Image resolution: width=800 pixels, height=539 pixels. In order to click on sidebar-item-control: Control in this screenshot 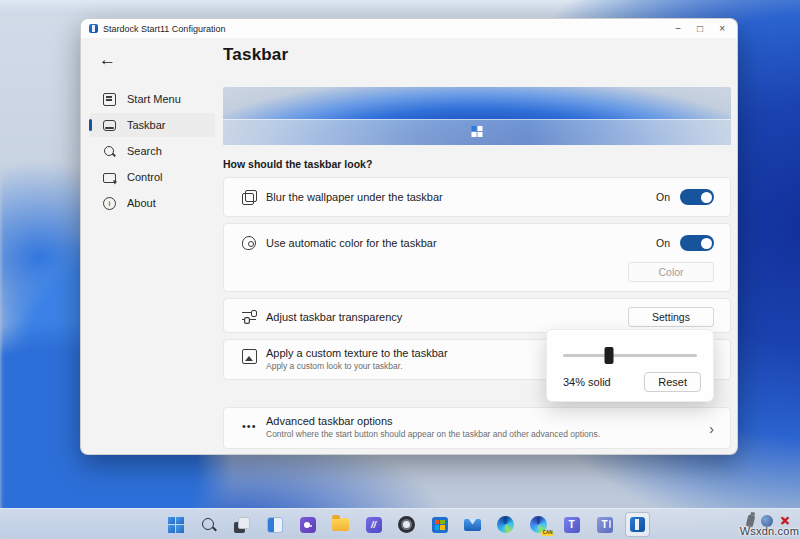, I will do `click(152, 177)`.